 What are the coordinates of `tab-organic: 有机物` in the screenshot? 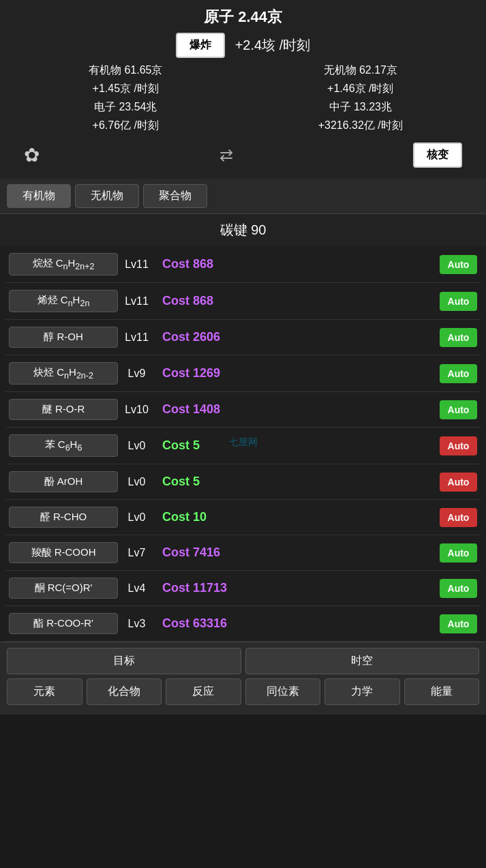 It's located at (39, 196).